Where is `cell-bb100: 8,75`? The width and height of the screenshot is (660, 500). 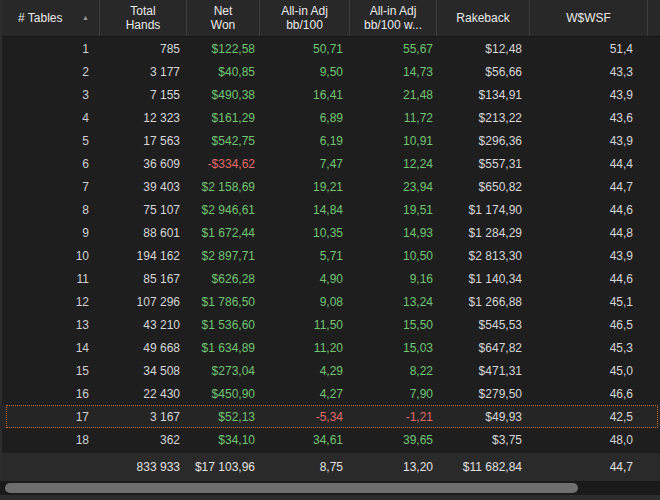 cell-bb100: 8,75 is located at coordinates (305, 467).